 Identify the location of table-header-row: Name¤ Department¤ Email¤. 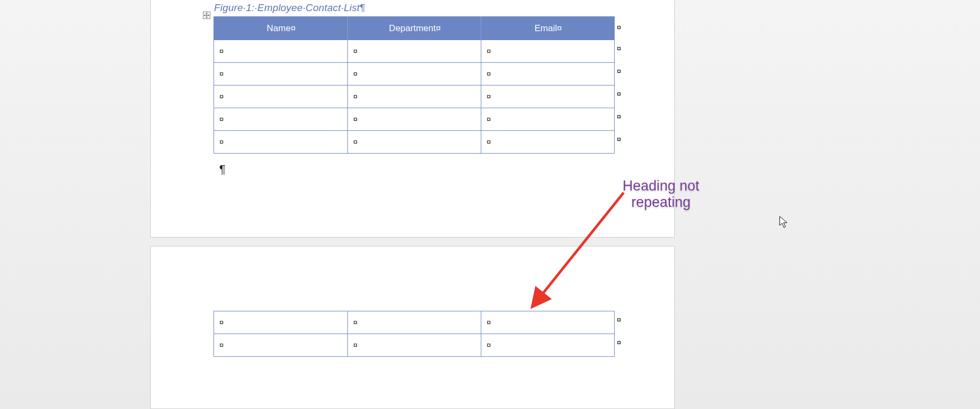
(414, 28).